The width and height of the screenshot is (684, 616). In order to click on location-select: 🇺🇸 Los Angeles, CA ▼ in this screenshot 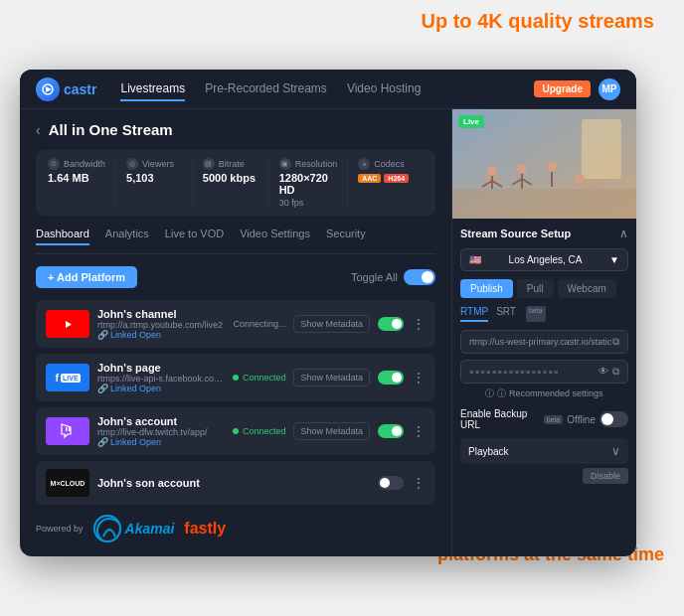, I will do `click(545, 260)`.